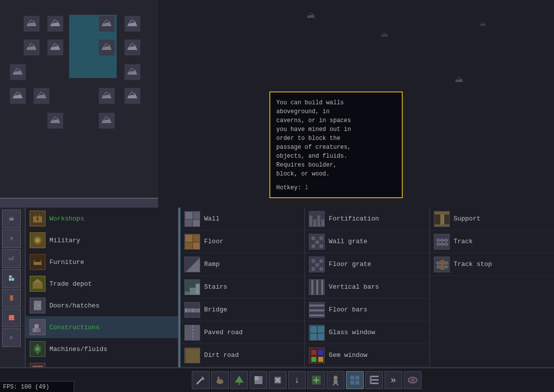 Image resolution: width=554 pixels, height=392 pixels. Describe the element at coordinates (336, 380) in the screenshot. I see `toolbar-btn-person` at that location.